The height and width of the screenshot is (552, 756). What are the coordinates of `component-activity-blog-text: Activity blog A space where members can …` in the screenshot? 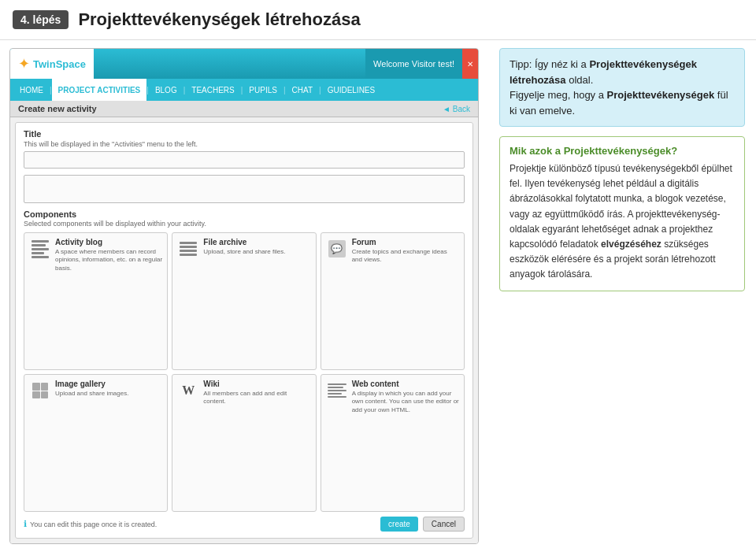 It's located at (109, 255).